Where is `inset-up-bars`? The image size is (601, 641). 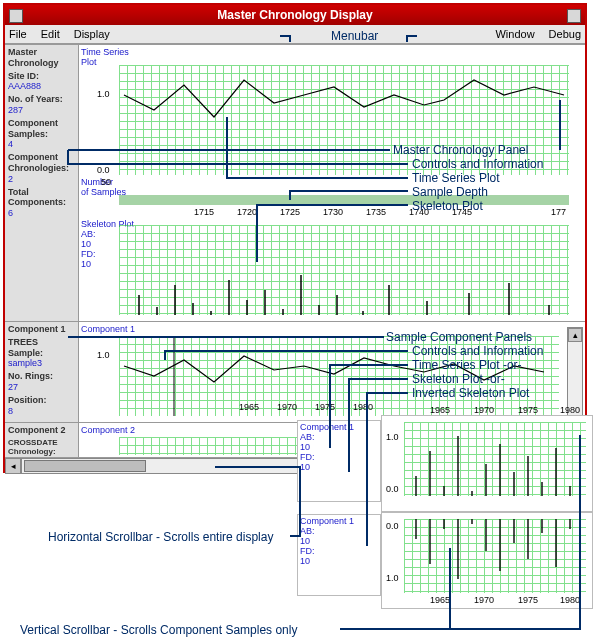
inset-up-bars is located at coordinates (487, 464).